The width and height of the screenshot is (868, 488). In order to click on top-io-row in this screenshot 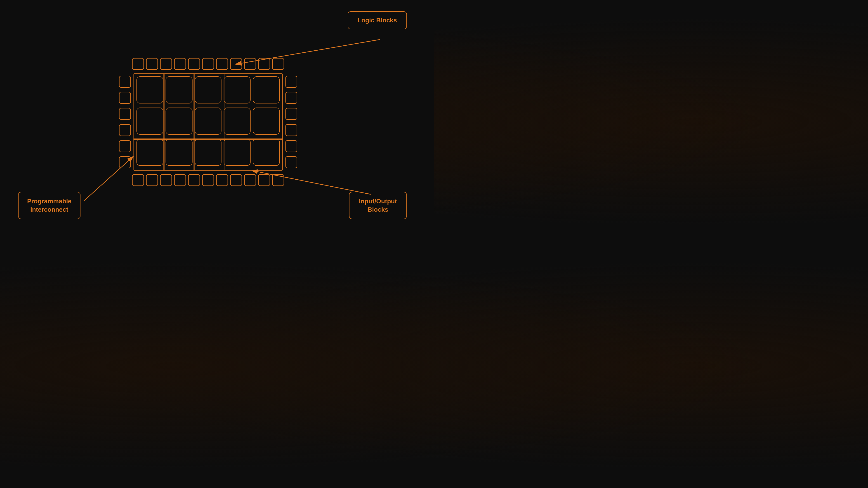, I will do `click(208, 64)`.